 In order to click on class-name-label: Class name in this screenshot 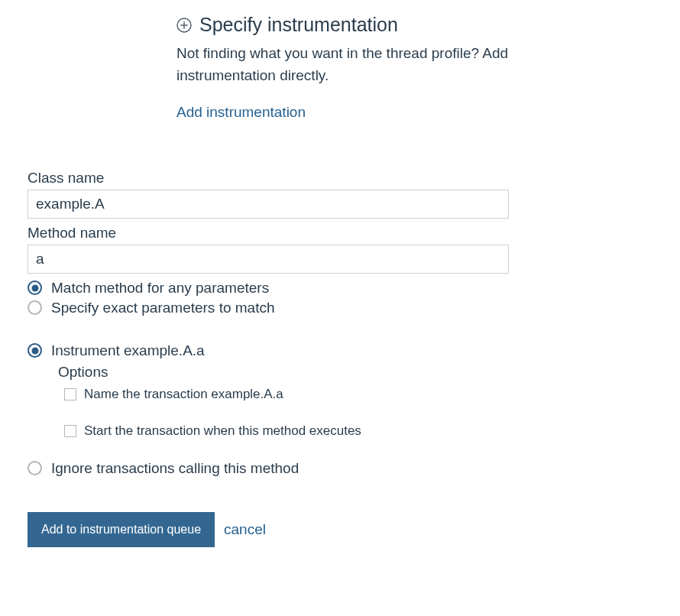, I will do `click(335, 178)`.